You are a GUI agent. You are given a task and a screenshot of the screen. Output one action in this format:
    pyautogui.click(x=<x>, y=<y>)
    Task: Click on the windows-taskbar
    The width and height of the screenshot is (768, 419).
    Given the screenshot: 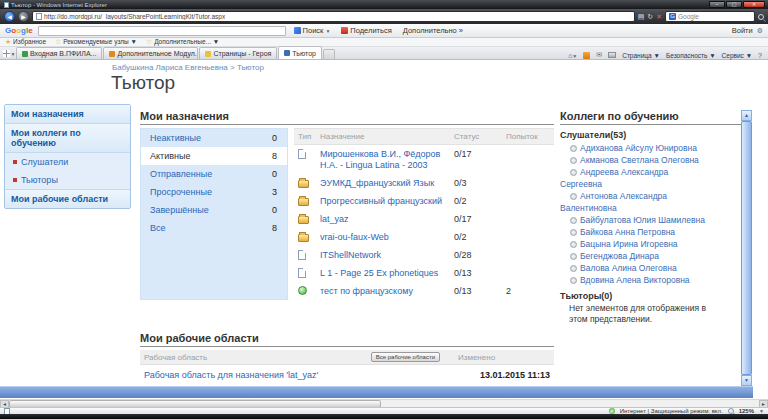 What is the action you would take?
    pyautogui.click(x=384, y=416)
    